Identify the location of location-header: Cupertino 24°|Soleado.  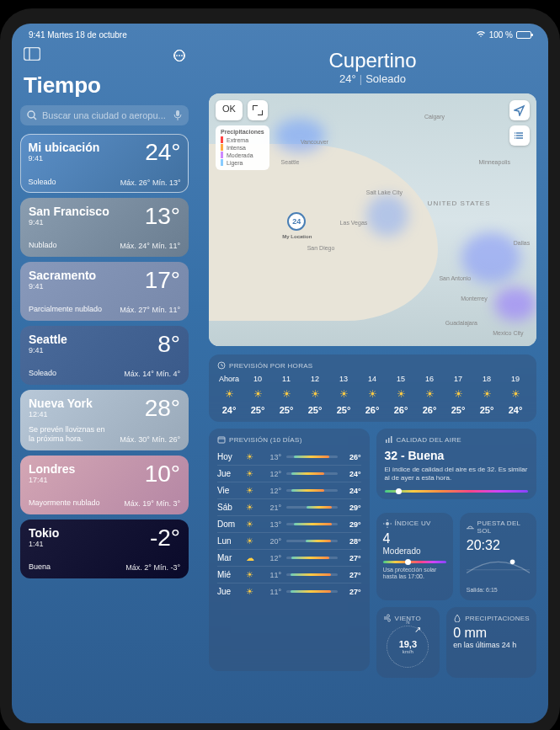
(372, 67).